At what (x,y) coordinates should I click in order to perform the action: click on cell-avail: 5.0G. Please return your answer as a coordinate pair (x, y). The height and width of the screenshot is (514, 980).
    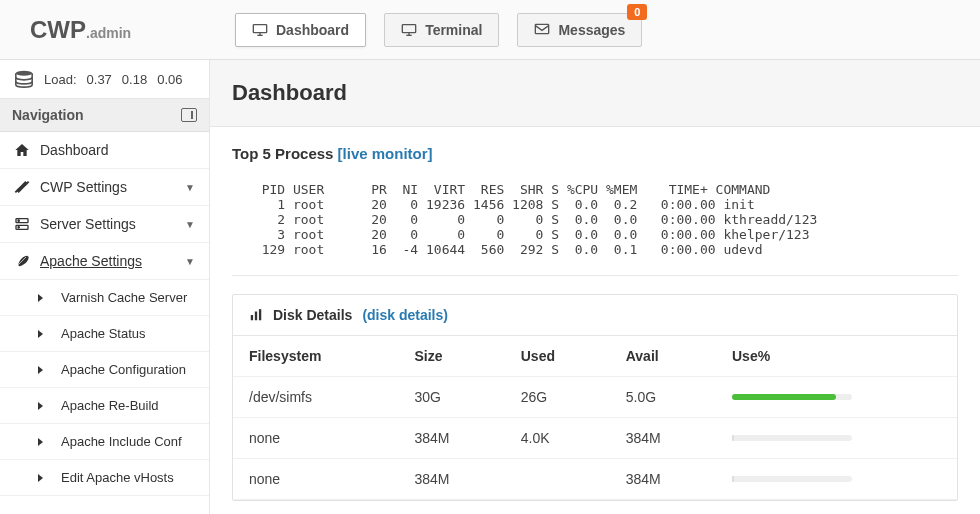
    Looking at the image, I should click on (663, 398).